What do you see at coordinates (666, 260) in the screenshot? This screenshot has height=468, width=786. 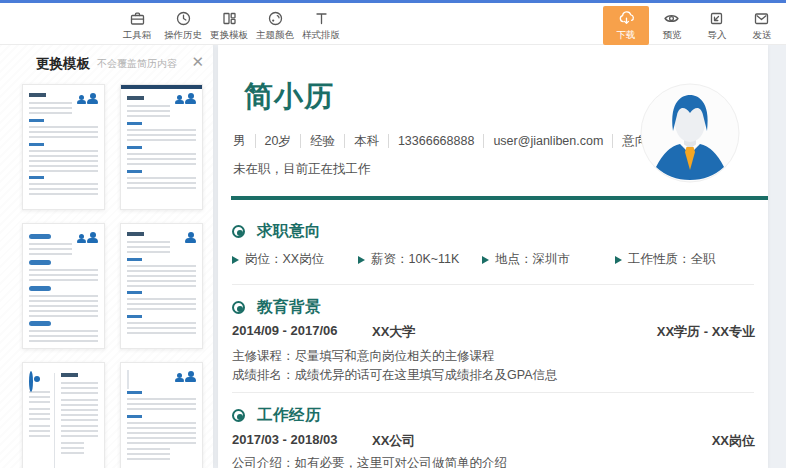 I see `intention-item-type: 工作性质：全职` at bounding box center [666, 260].